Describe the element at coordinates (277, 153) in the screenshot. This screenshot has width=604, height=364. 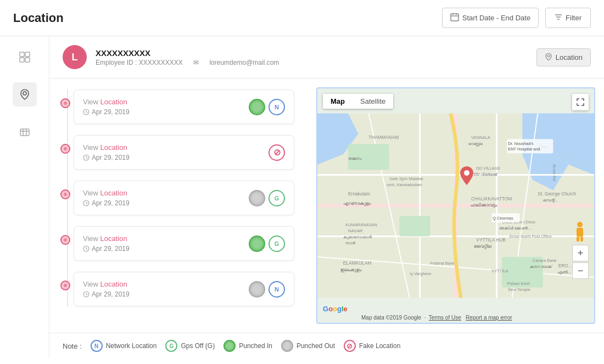
I see `badge-fake: ⊘` at that location.